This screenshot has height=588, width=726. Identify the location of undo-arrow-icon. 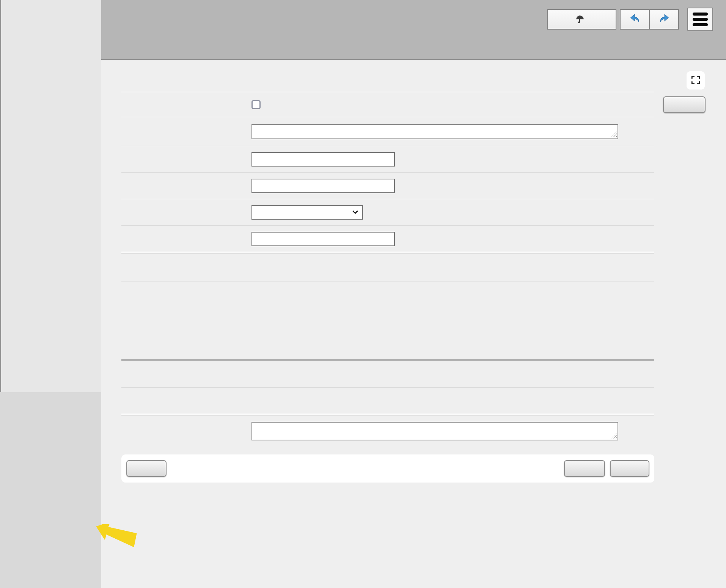
(635, 20).